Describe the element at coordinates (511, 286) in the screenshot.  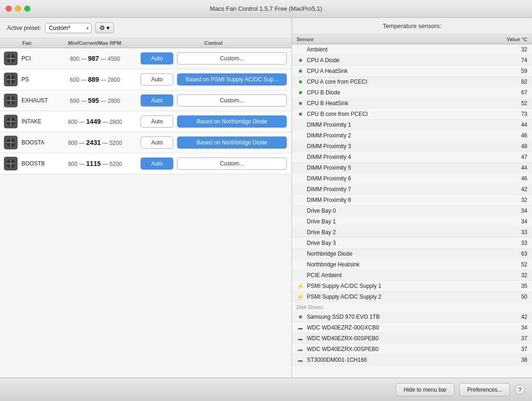
I see `sensor-value: 35` at that location.